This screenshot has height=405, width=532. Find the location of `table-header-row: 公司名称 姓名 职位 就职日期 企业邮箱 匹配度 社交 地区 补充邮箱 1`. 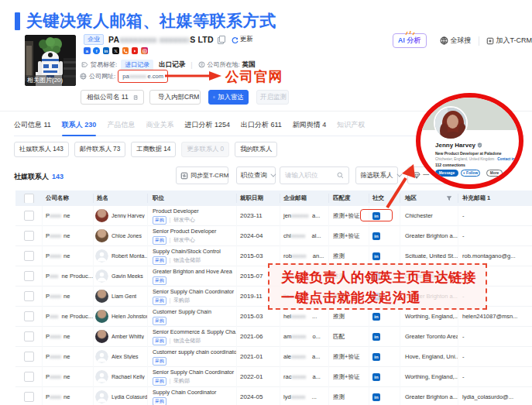

table-header-row: 公司名称 姓名 职位 就职日期 企业邮箱 匹配度 社交 地区 补充邮箱 1 is located at coordinates (274, 198).